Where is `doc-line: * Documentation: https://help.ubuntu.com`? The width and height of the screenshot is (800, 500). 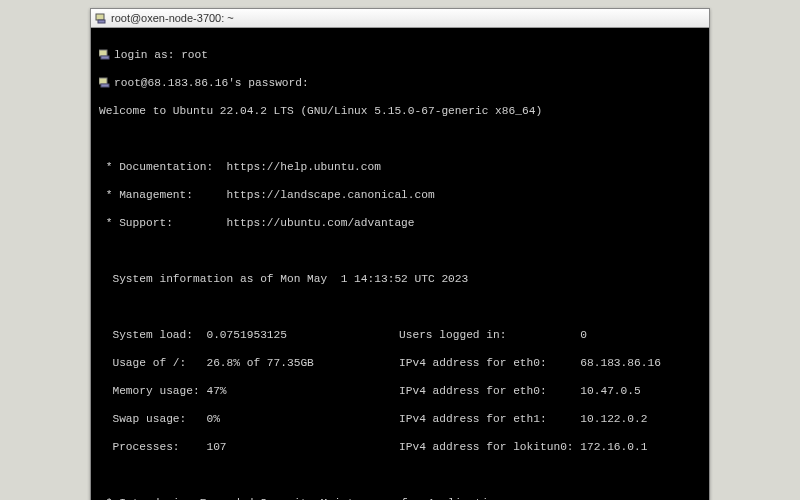
doc-line: * Documentation: https://help.ubuntu.com is located at coordinates (400, 167).